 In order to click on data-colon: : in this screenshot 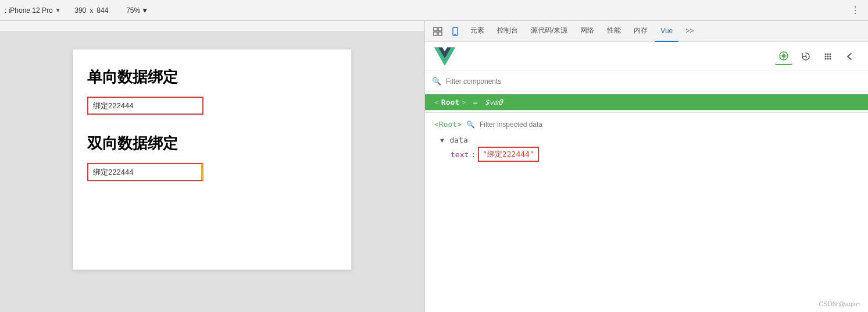, I will do `click(473, 155)`.